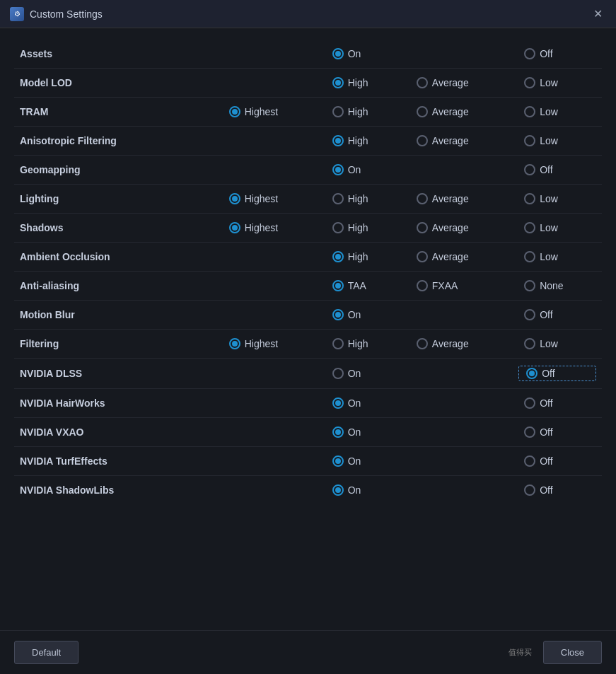 The image size is (616, 674). I want to click on setting-col3-5: High, so click(364, 199).